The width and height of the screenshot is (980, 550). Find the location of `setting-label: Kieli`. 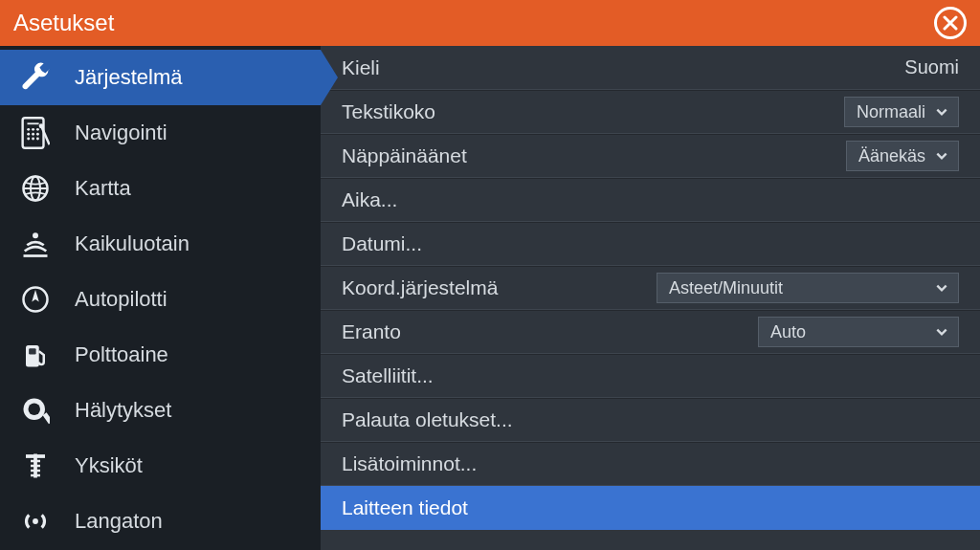

setting-label: Kieli is located at coordinates (623, 68).